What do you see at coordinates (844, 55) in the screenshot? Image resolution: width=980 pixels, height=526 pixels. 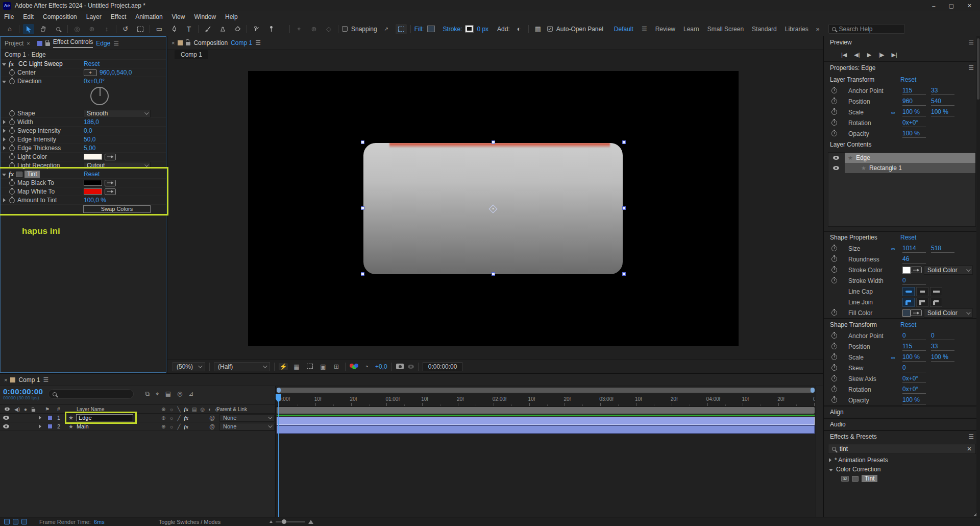 I see `first-frame-button: |◀` at bounding box center [844, 55].